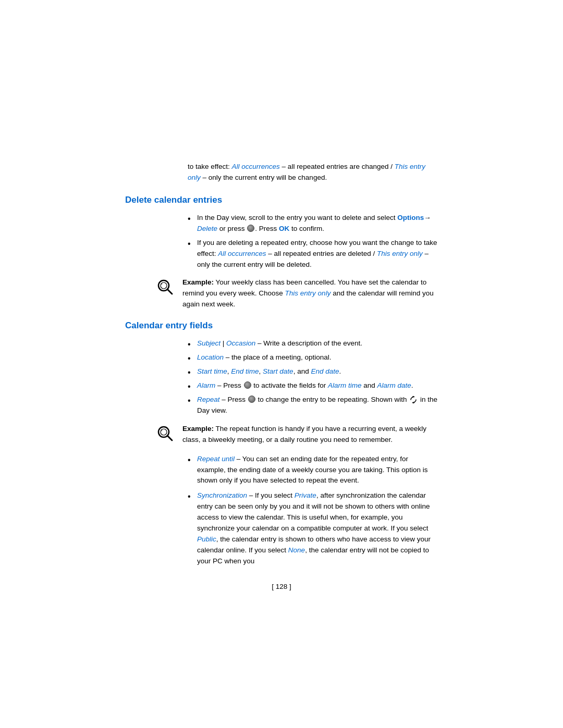 The height and width of the screenshot is (728, 563). What do you see at coordinates (282, 252) in the screenshot?
I see `section-delete: Delete calendar entries In the Day view,…` at bounding box center [282, 252].